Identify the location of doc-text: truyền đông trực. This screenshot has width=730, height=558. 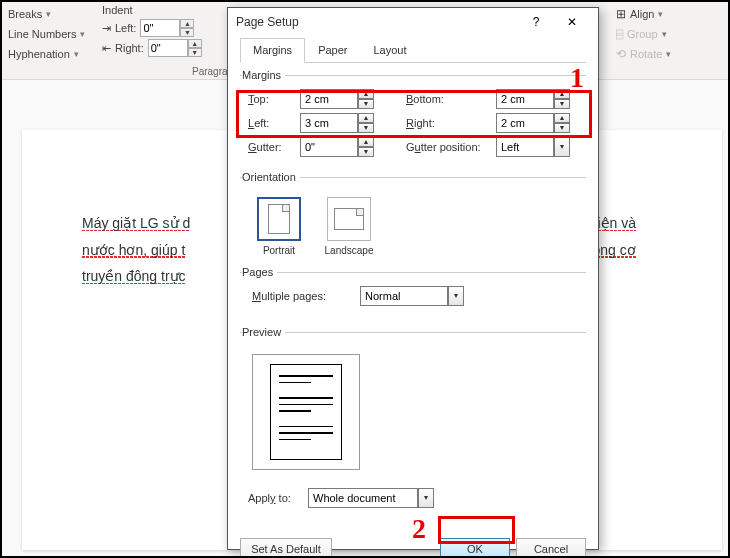
(134, 276).